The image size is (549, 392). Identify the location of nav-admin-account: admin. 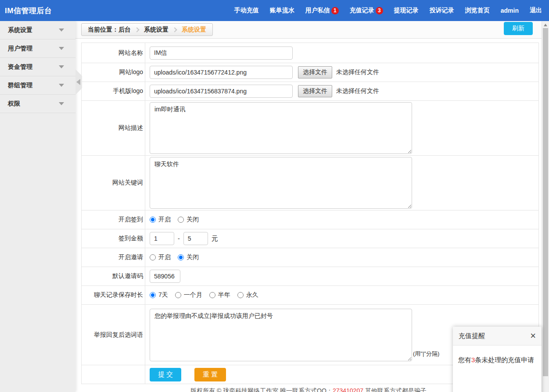
(510, 11).